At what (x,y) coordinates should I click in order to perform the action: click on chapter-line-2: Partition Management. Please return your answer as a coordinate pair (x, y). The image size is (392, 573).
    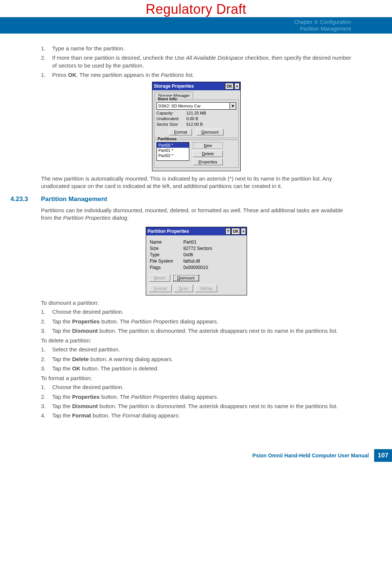
    Looking at the image, I should click on (323, 29).